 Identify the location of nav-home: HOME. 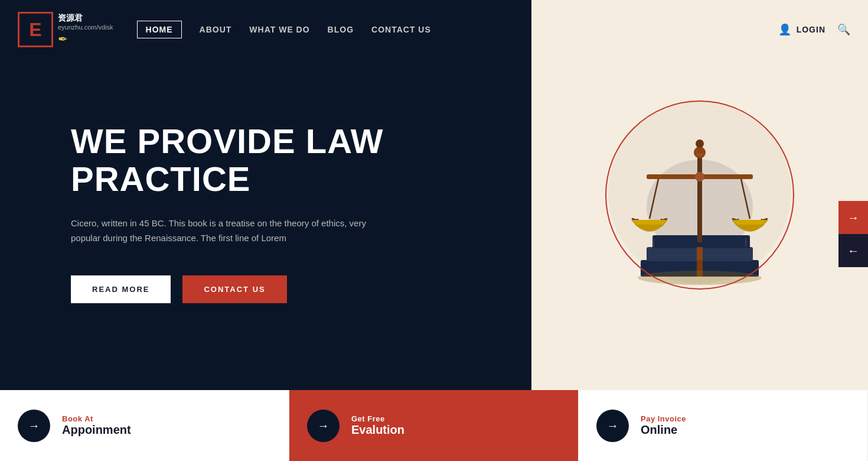
(159, 30).